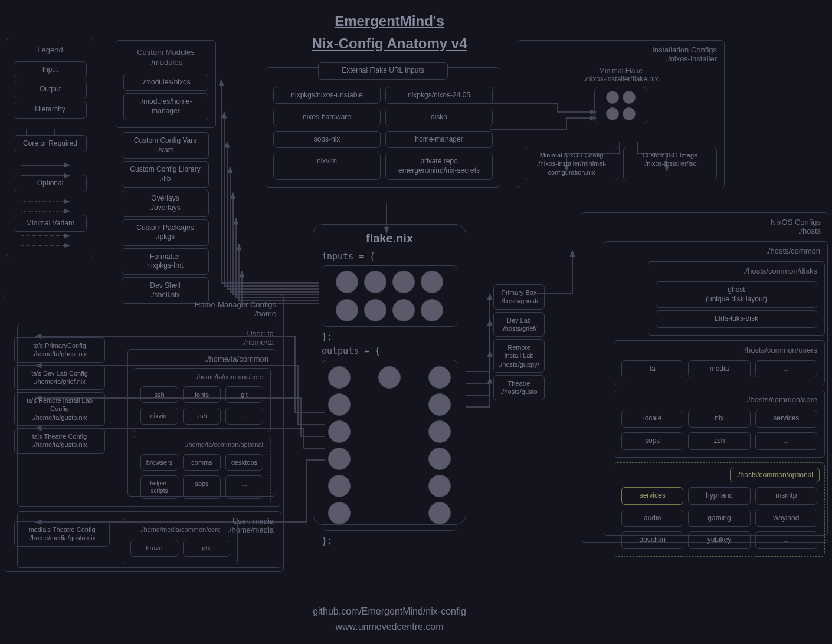 This screenshot has height=644, width=832. What do you see at coordinates (165, 145) in the screenshot?
I see `chip-vars: Custom Config Vars ./vars` at bounding box center [165, 145].